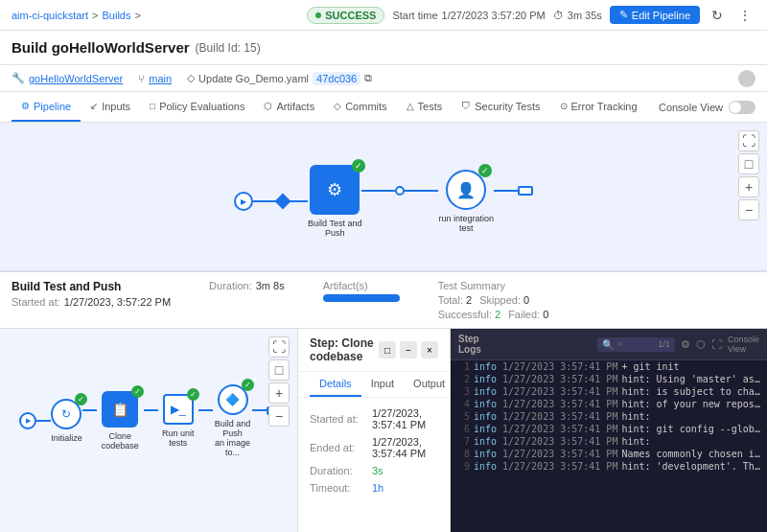 The height and width of the screenshot is (532, 767). I want to click on logs-download-button: ⬡, so click(701, 345).